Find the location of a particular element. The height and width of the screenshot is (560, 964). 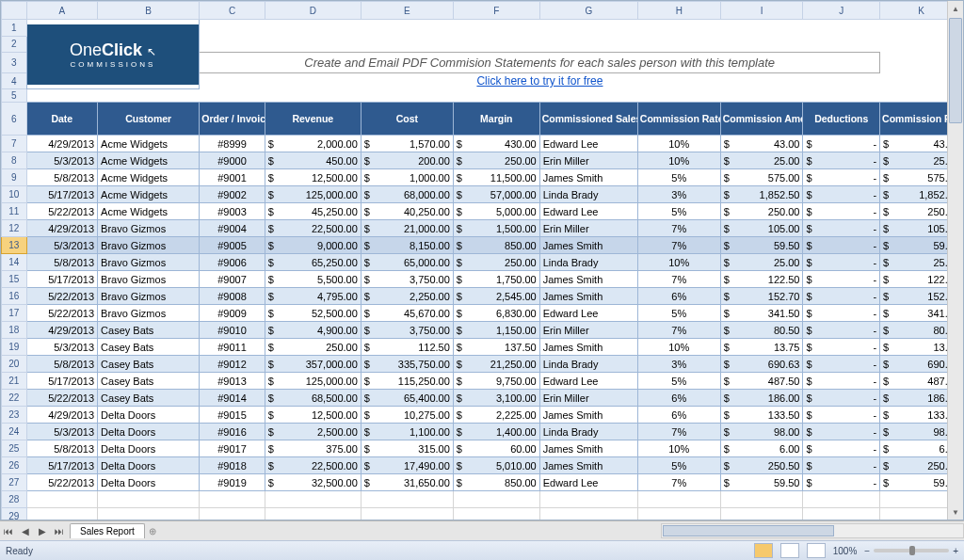

cell-revenue: $52,500.00 is located at coordinates (313, 313).